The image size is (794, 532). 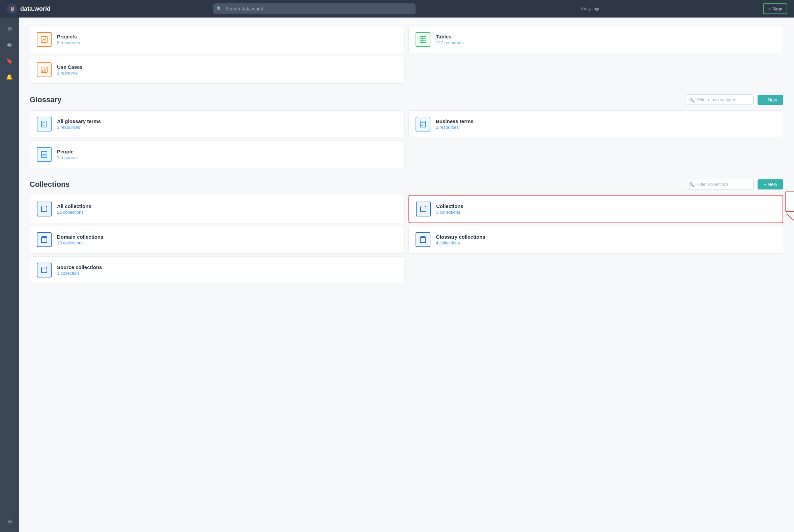 What do you see at coordinates (735, 100) in the screenshot?
I see `glossary-controls: 🔍 + New` at bounding box center [735, 100].